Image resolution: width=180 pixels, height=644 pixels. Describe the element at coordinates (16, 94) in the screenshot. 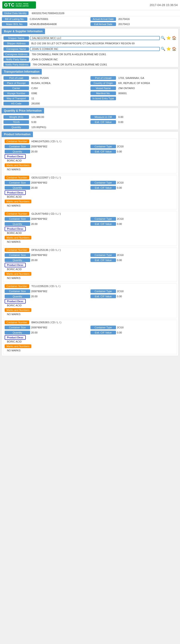

I see `voyage-number-label: Voyage Number` at that location.